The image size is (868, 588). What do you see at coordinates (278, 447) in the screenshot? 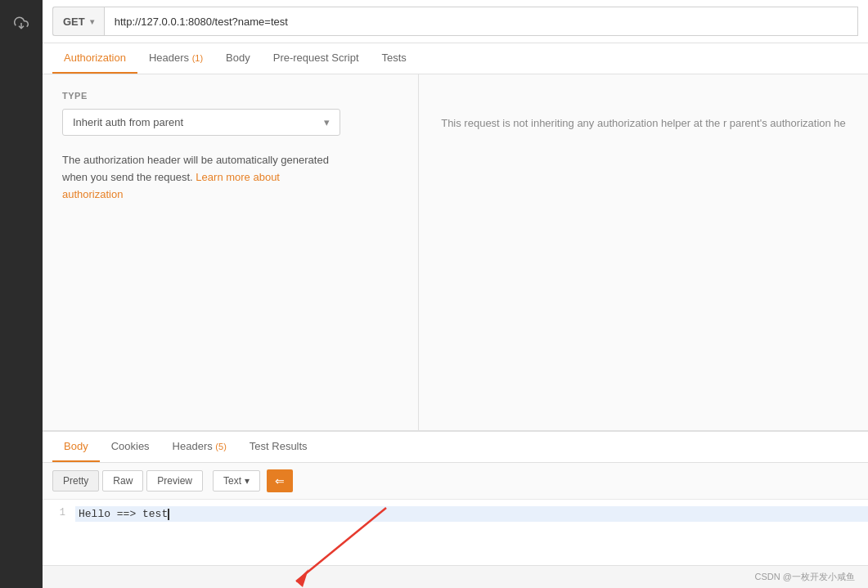
I see `resp-tab-test-results: Test Results` at bounding box center [278, 447].